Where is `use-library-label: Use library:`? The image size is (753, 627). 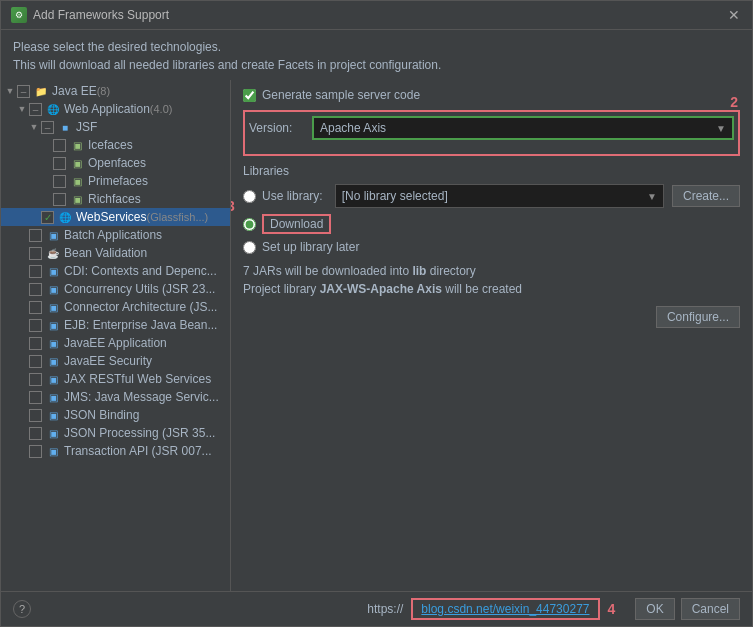
use-library-label: Use library: is located at coordinates (292, 196).